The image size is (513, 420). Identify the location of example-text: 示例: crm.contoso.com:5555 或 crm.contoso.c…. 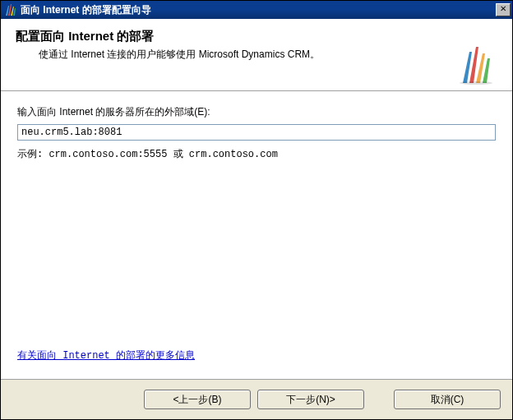
(256, 155).